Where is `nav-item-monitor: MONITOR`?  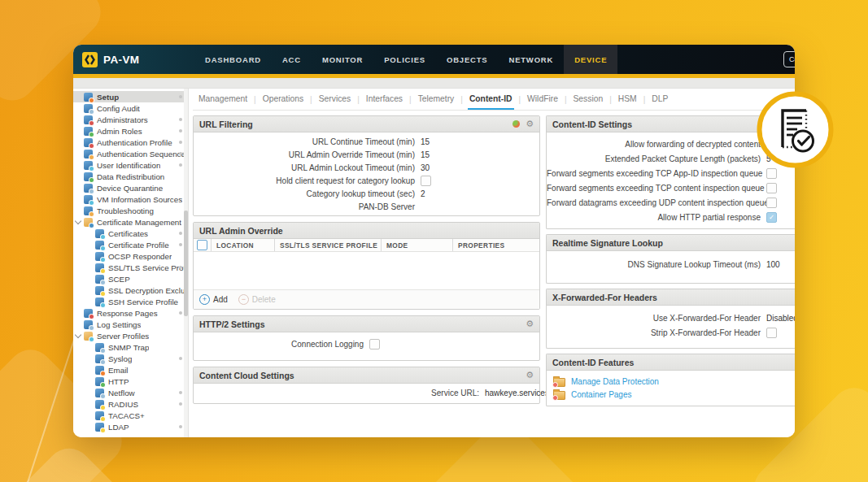
nav-item-monitor: MONITOR is located at coordinates (342, 59).